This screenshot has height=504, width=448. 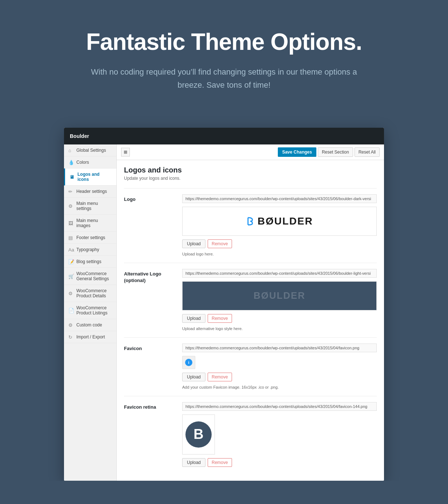 What do you see at coordinates (89, 262) in the screenshot?
I see `sidebar-item-label: Blog settings` at bounding box center [89, 262].